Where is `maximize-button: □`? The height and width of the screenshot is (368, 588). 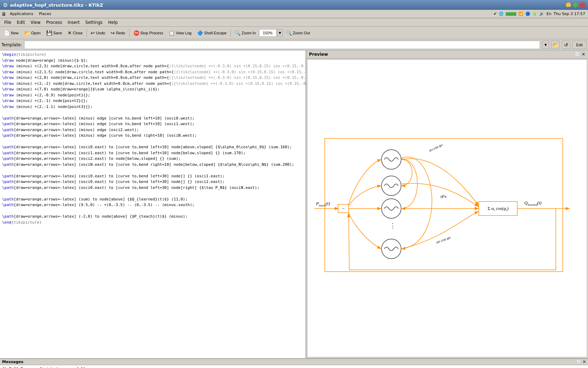
maximize-button: □ is located at coordinates (575, 5).